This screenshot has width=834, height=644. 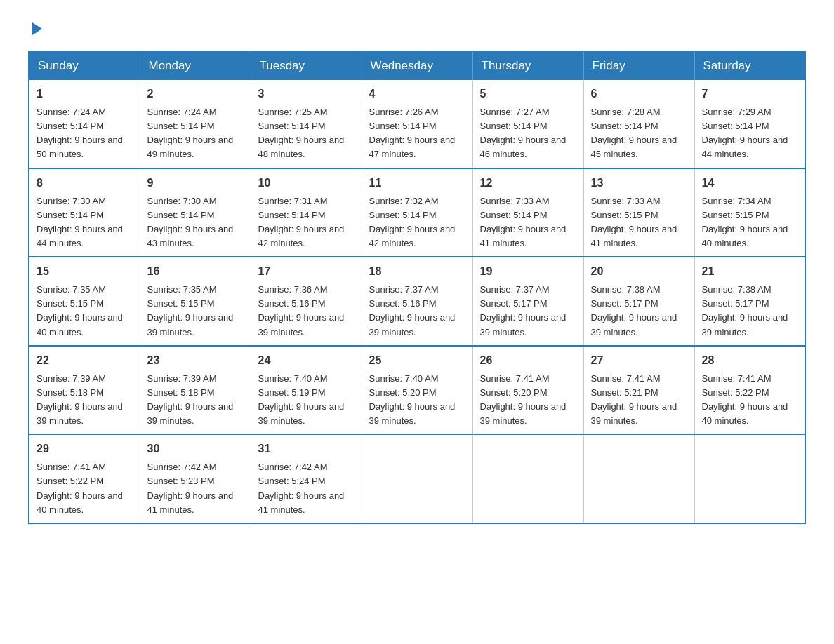 What do you see at coordinates (417, 213) in the screenshot?
I see `table-row: 11 Sunrise: 7:32 AM Sunset: 5:14 PM Dayl…` at bounding box center [417, 213].